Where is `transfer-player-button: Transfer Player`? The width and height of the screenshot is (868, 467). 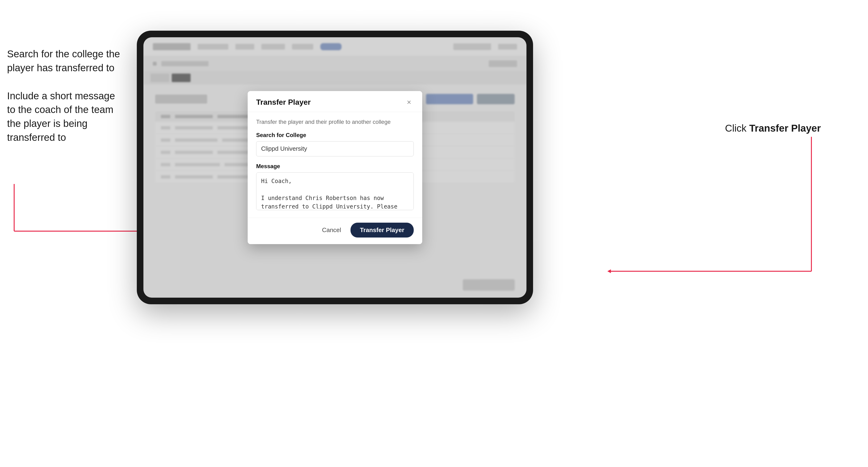
transfer-player-button: Transfer Player is located at coordinates (382, 230).